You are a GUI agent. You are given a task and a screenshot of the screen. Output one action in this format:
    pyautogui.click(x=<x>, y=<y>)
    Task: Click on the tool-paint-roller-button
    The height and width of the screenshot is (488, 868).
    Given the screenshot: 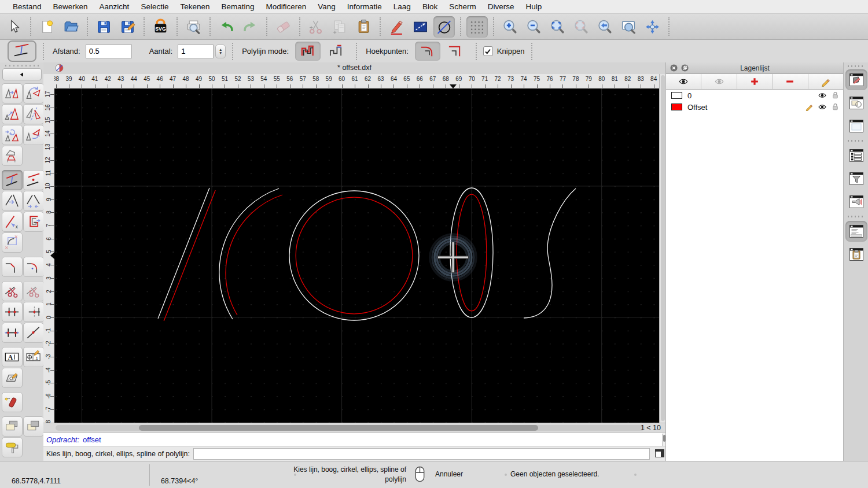 What is the action you would take?
    pyautogui.click(x=12, y=448)
    